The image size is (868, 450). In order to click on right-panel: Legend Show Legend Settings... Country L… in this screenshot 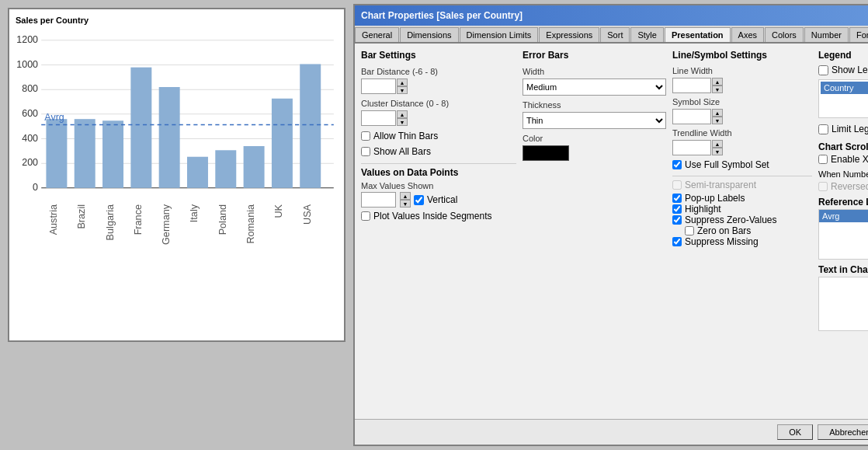, I will do `click(843, 232)`.